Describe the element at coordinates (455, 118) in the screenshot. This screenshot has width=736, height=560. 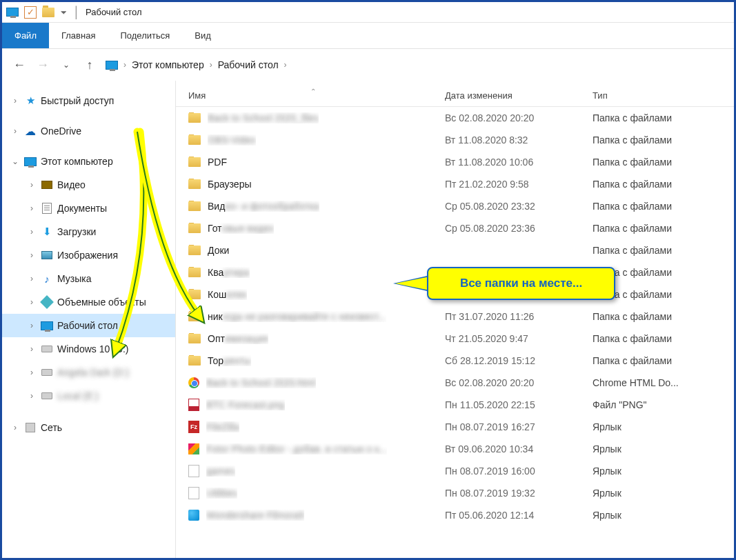
I see `table-row: Back to School 2020_filesВс 02.08.2020 2…` at that location.